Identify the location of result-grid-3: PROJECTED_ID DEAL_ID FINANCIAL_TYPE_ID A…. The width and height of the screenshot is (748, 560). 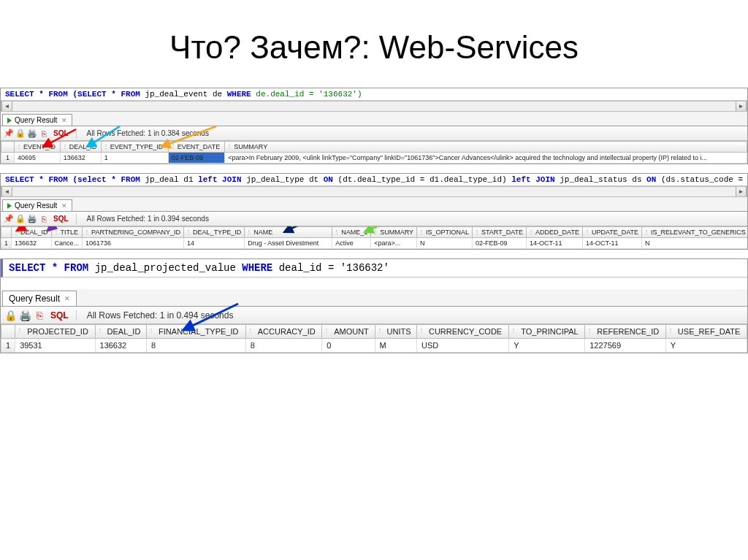
(374, 339).